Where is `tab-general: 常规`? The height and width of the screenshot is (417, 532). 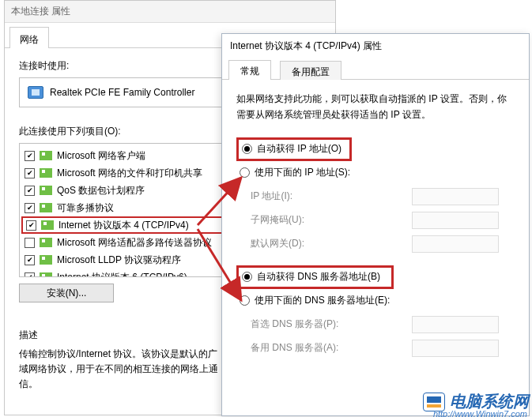
tab-general: 常规 is located at coordinates (250, 70).